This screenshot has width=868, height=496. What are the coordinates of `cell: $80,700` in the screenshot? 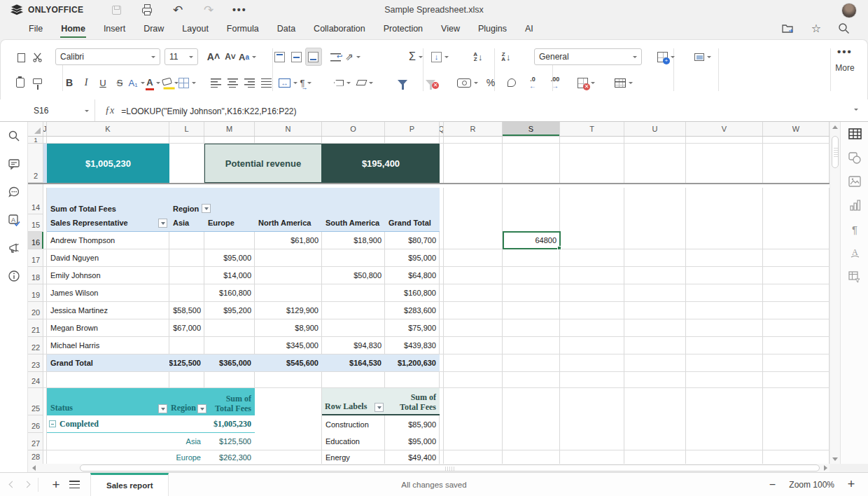 It's located at (412, 240).